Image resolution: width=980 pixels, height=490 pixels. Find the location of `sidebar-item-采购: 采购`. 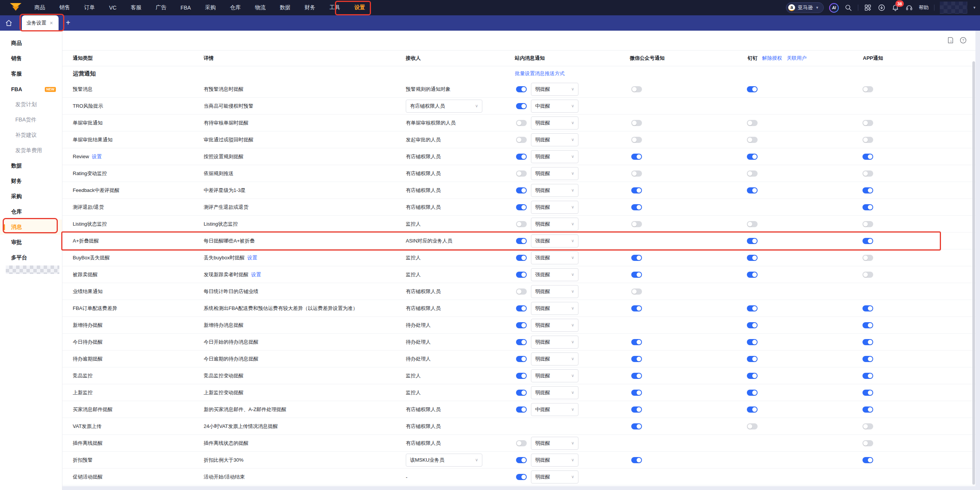

sidebar-item-采购: 采购 is located at coordinates (31, 197).